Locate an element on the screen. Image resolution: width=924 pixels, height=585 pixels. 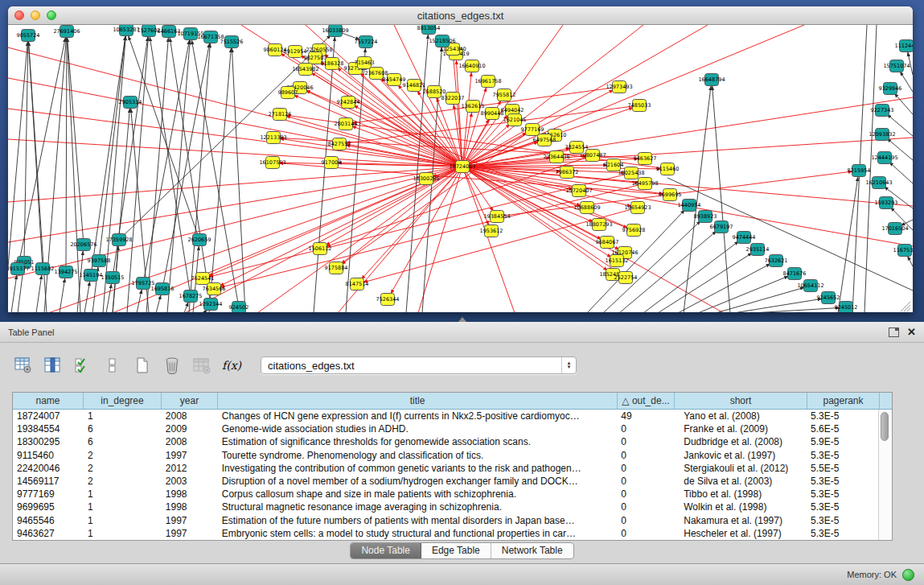
table-row: 1872400712008Changes of HCN gene express… is located at coordinates (446, 416).